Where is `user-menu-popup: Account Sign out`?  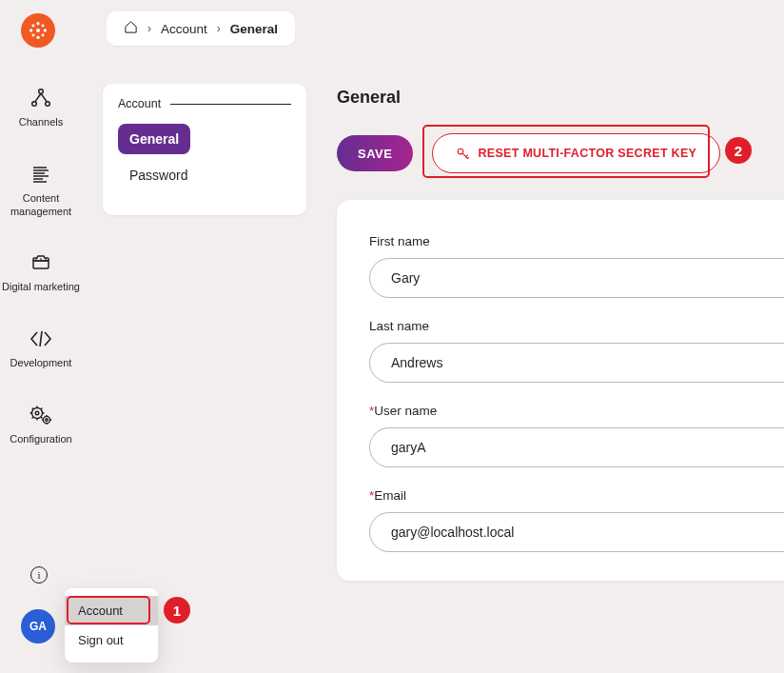
user-menu-popup: Account Sign out is located at coordinates (111, 625).